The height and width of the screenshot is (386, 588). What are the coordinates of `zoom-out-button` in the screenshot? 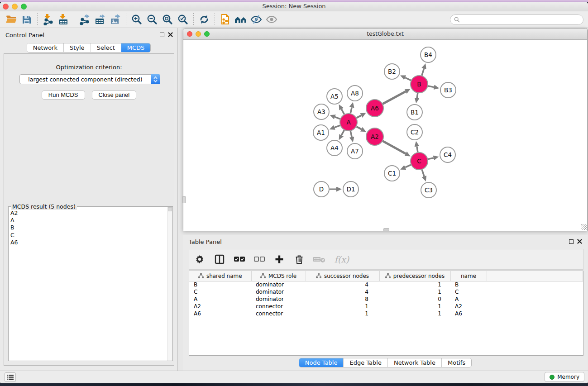 It's located at (152, 19).